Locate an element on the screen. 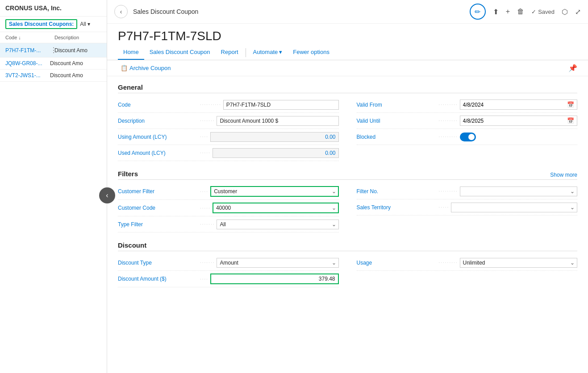 This screenshot has height=373, width=588. discount-type-select: Amount is located at coordinates (278, 263).